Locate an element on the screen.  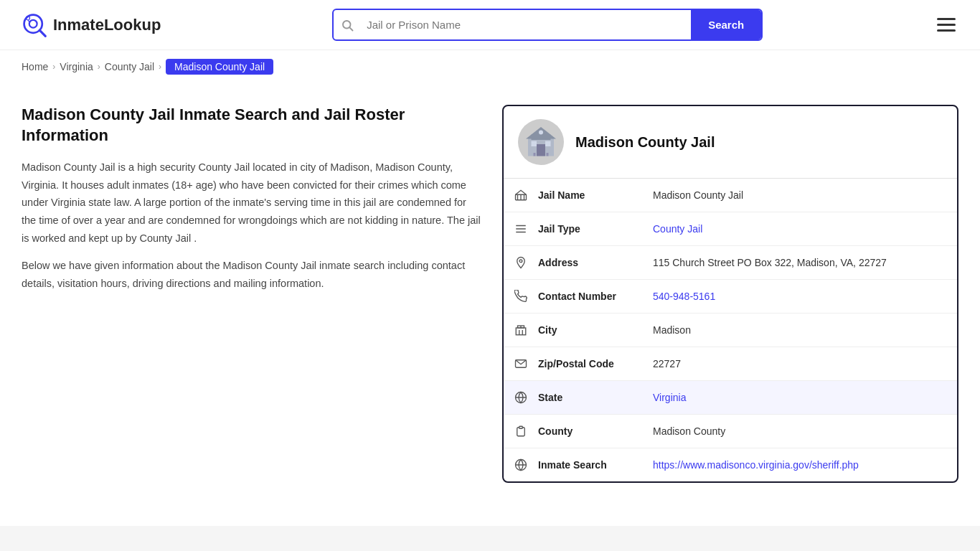
search-button: Search is located at coordinates (726, 24).